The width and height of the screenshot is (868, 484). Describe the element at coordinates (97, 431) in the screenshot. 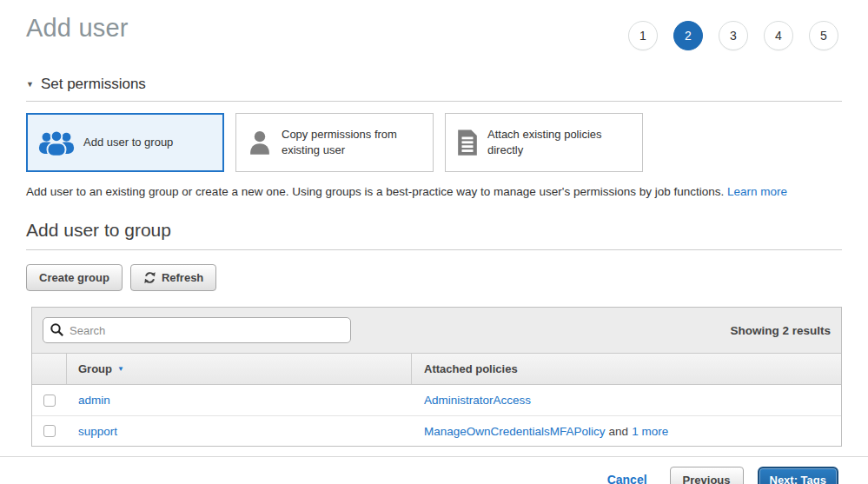

I see `group-link: support` at that location.